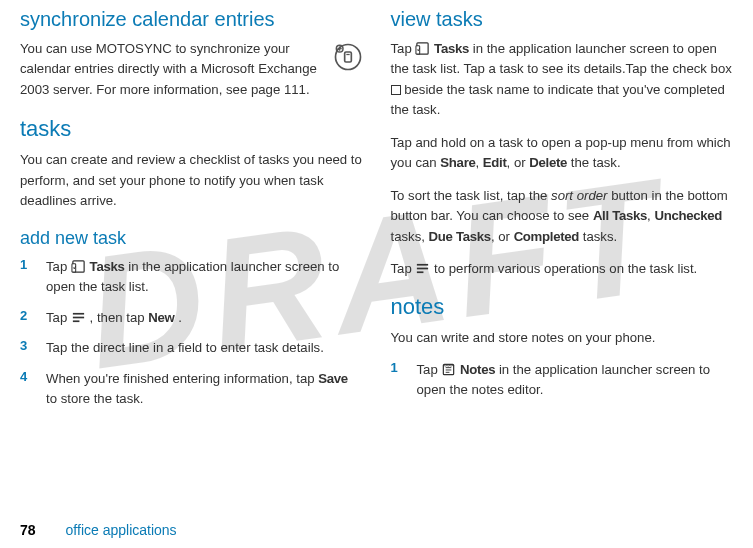  Describe the element at coordinates (576, 380) in the screenshot. I see `step-text: Tap Notes in the application launcher sc…` at that location.